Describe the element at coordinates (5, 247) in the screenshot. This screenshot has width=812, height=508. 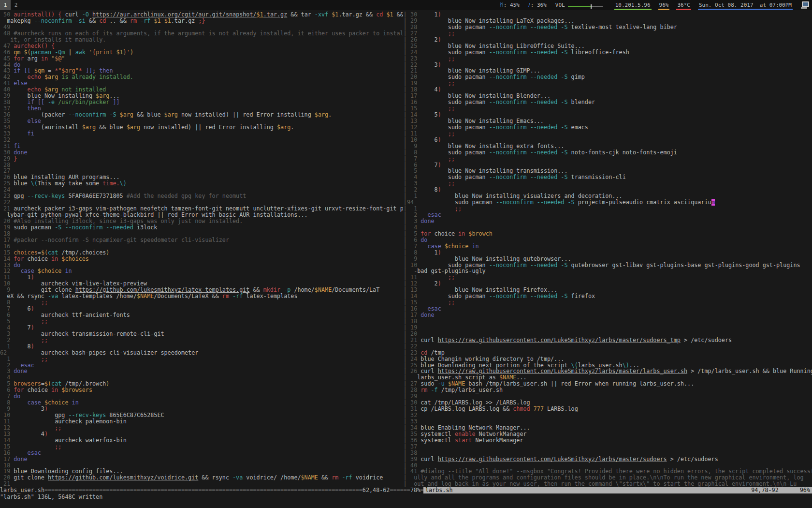
I see `line-number: 16` at that location.